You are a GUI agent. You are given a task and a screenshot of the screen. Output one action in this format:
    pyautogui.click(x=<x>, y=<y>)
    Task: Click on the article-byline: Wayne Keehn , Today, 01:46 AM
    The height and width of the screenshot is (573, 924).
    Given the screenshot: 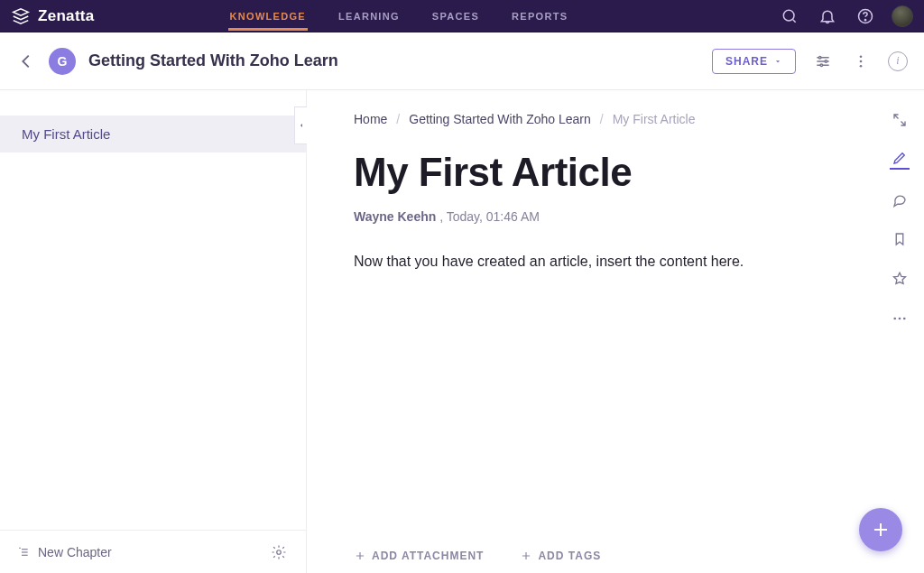 What is the action you would take?
    pyautogui.click(x=607, y=217)
    